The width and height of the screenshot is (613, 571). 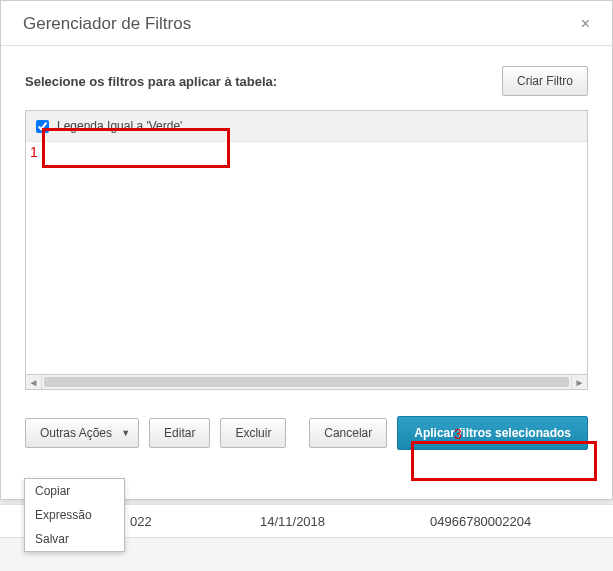 I want to click on annotation-number-3: 3, so click(x=458, y=434).